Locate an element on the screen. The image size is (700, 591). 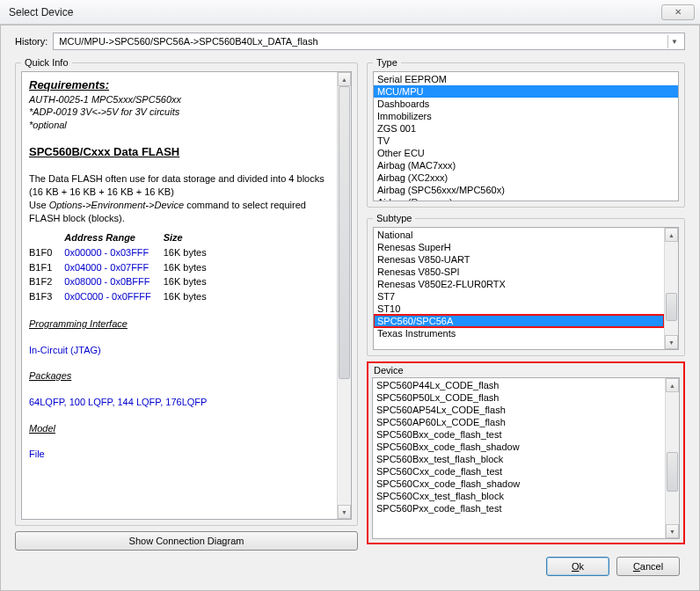
addr-row: B1F3 0x0C000 - 0x0FFFF 16K bytes is located at coordinates (124, 297).